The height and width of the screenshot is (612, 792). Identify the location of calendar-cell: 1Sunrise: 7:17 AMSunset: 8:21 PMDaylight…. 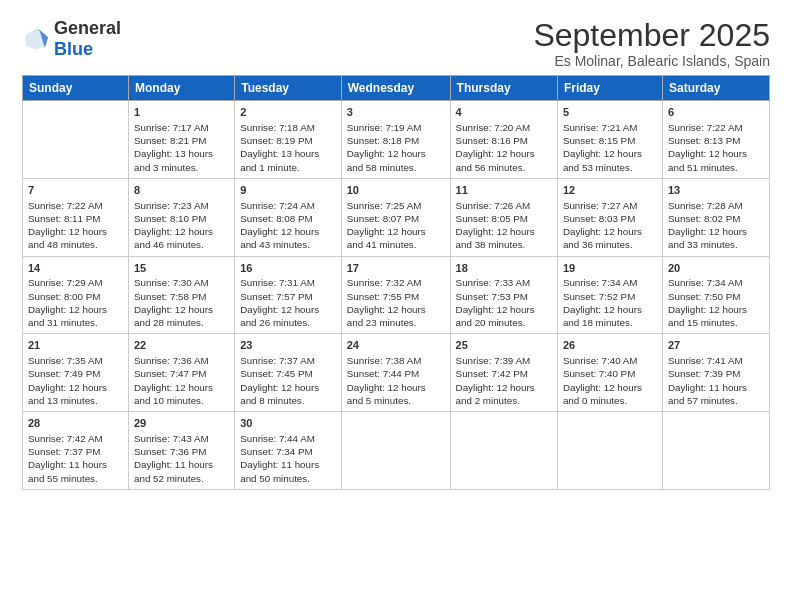
(181, 140).